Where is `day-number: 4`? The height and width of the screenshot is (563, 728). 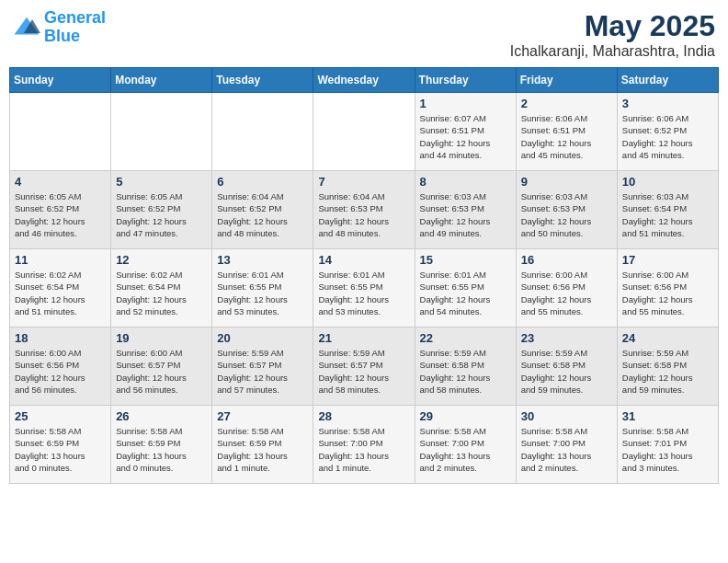 day-number: 4 is located at coordinates (61, 182).